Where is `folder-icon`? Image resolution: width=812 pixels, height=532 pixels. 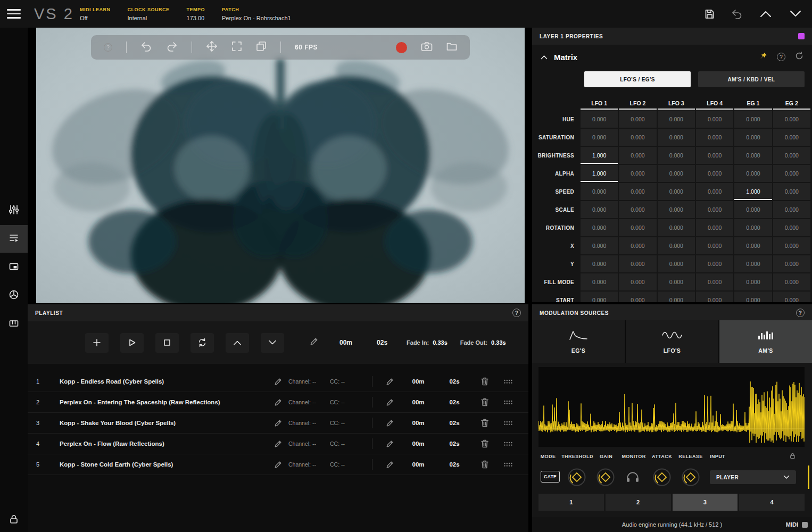
folder-icon is located at coordinates (452, 48).